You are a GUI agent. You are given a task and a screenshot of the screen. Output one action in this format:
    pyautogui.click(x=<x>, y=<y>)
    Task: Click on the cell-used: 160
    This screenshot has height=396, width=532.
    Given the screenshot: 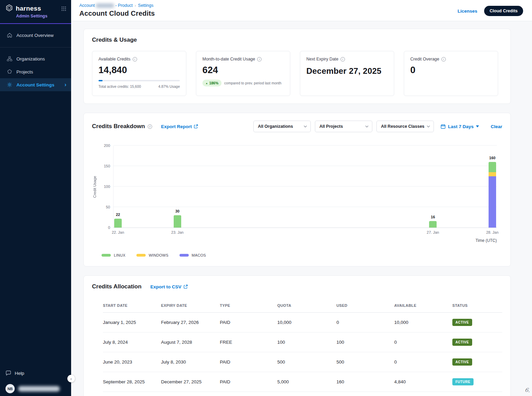 What is the action you would take?
    pyautogui.click(x=365, y=382)
    